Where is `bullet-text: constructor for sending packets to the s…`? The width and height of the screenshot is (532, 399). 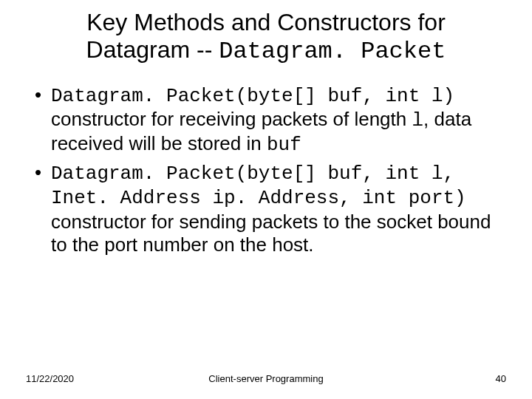
bullet-text: constructor for sending packets to the s… is located at coordinates (270, 233).